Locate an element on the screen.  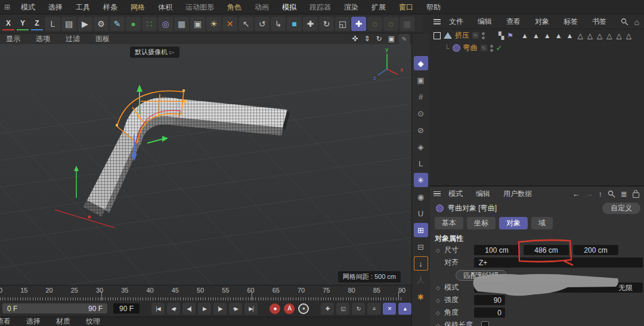
om-menu-item: 编辑 is located at coordinates (485, 21).